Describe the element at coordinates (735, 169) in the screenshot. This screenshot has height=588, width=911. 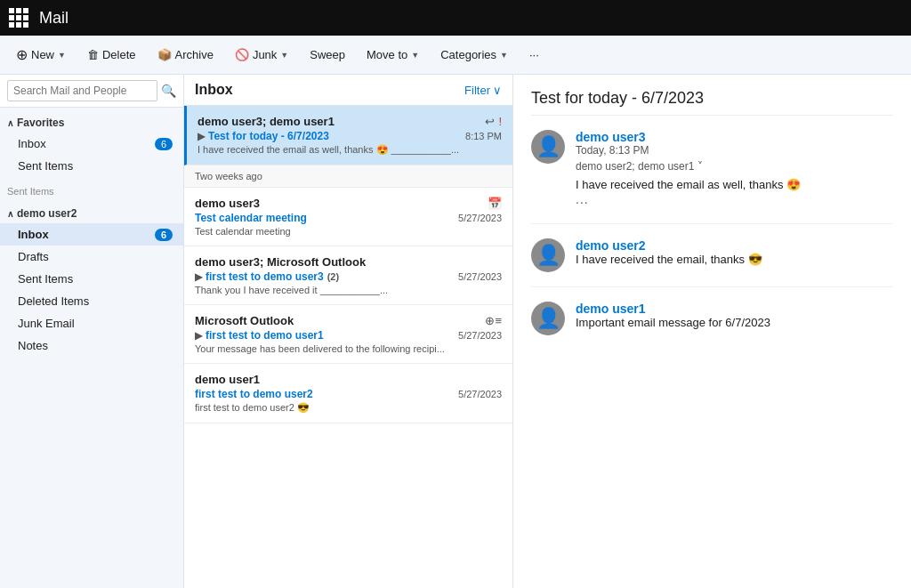
I see `conversation-content: demo user3 Today, 8:13 PM demo user2; de…` at that location.